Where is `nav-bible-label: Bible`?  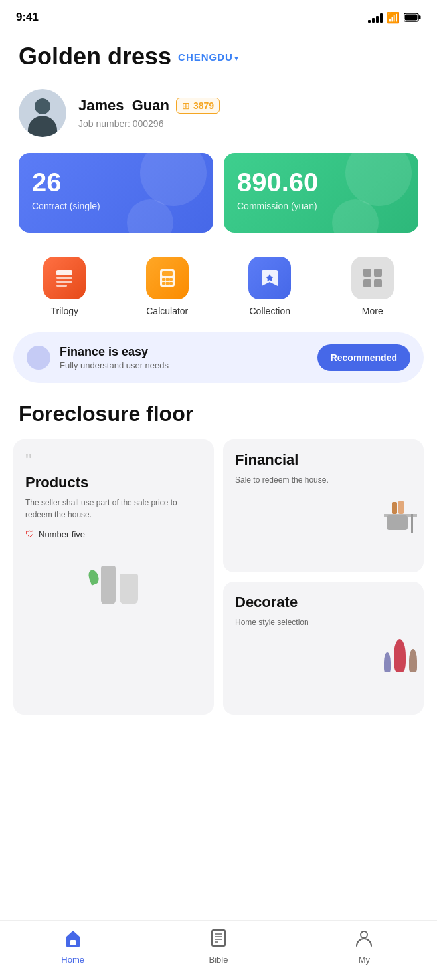
nav-bible-label: Bible is located at coordinates (219, 960).